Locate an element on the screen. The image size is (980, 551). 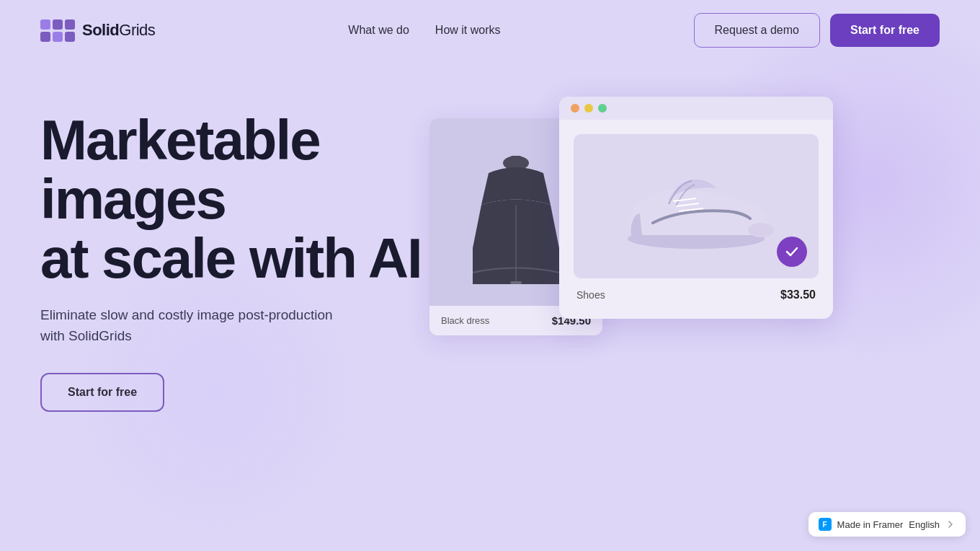
nav-link-what-we-do: What we do is located at coordinates (378, 30).